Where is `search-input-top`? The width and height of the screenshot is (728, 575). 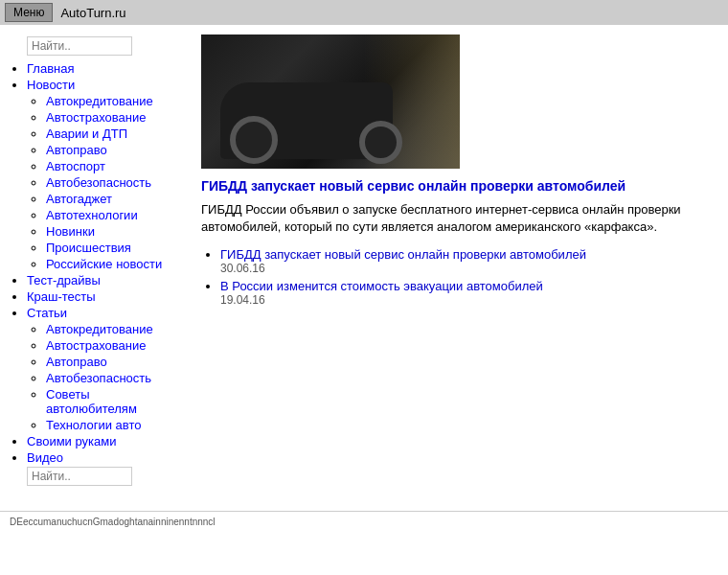 search-input-top is located at coordinates (80, 46).